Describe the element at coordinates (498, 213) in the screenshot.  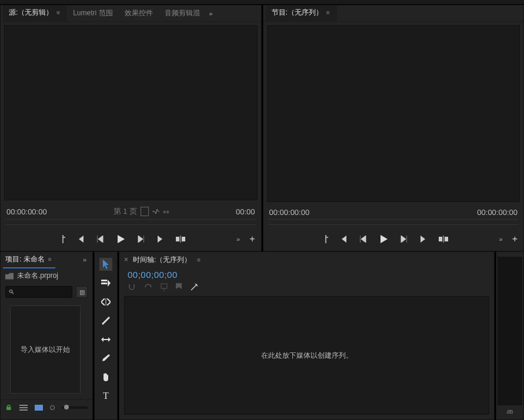
I see `program-tc-right: 00:00:00:00` at that location.